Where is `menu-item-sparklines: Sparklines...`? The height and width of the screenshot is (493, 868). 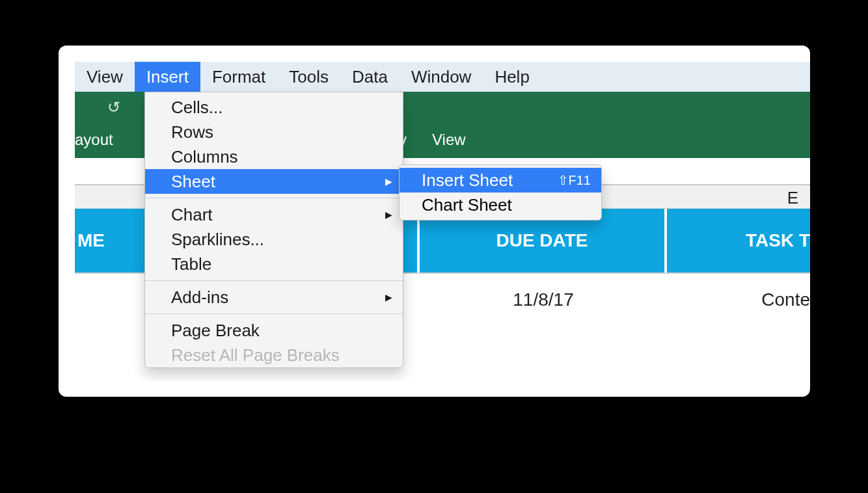 menu-item-sparklines: Sparklines... is located at coordinates (274, 239).